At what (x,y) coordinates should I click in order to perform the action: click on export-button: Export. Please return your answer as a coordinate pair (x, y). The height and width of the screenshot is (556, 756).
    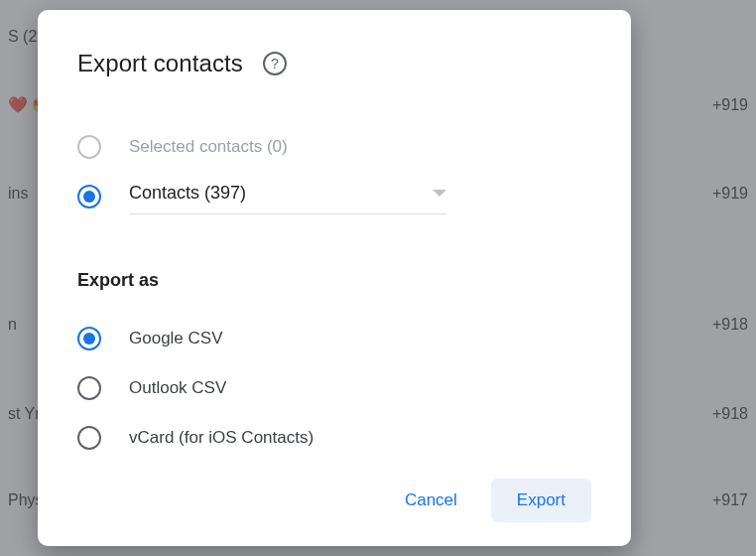
    Looking at the image, I should click on (542, 500).